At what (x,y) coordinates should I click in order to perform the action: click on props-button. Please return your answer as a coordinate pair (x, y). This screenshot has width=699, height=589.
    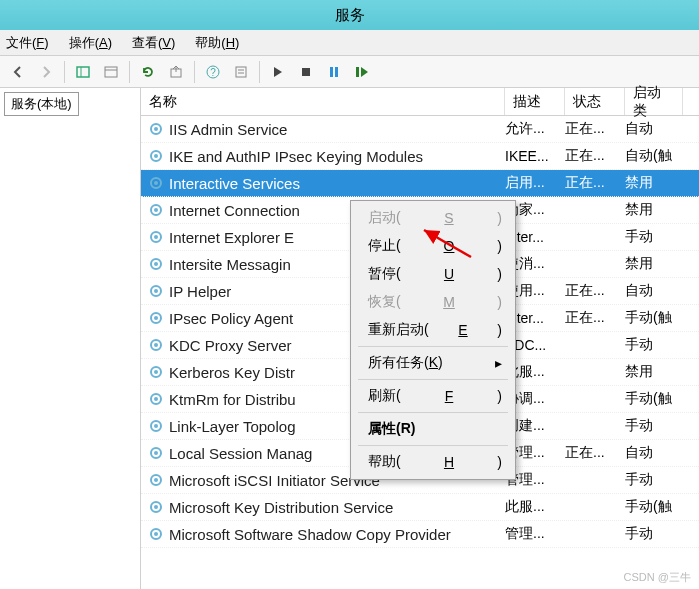
    Looking at the image, I should click on (241, 72).